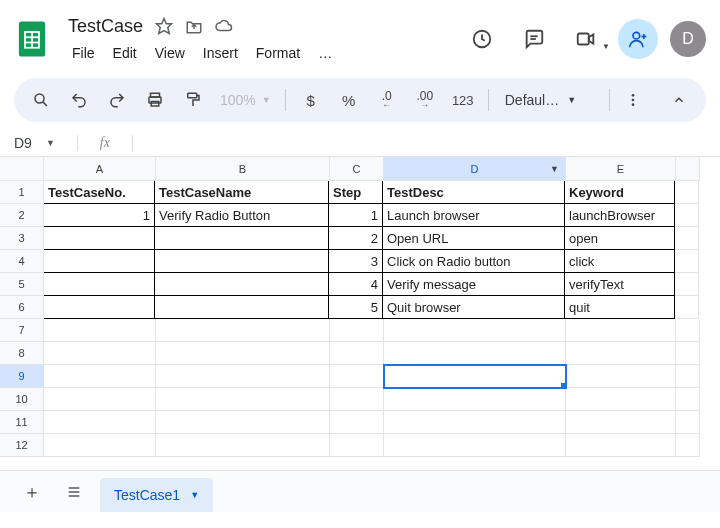 The width and height of the screenshot is (720, 528). What do you see at coordinates (474, 216) in the screenshot?
I see `cell-D2: Launch browser` at bounding box center [474, 216].